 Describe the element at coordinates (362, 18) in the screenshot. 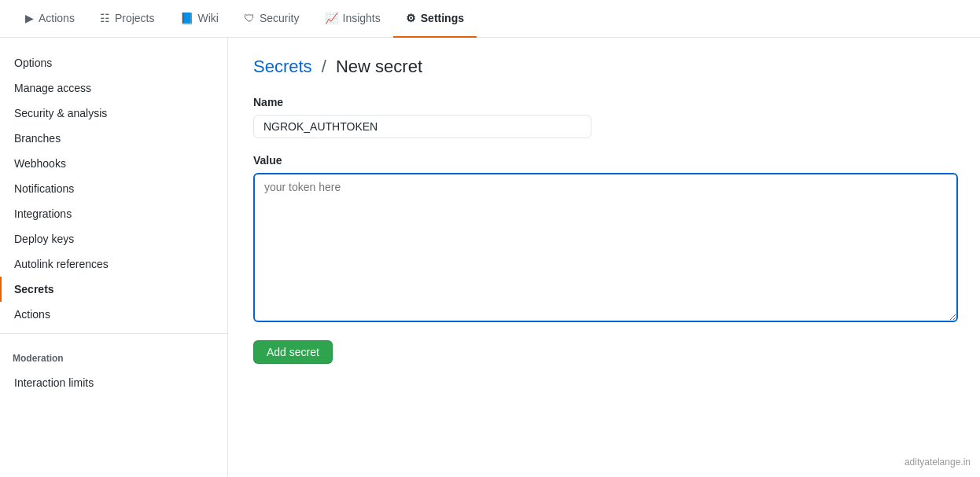

I see `nav-label-insights: Insights` at that location.